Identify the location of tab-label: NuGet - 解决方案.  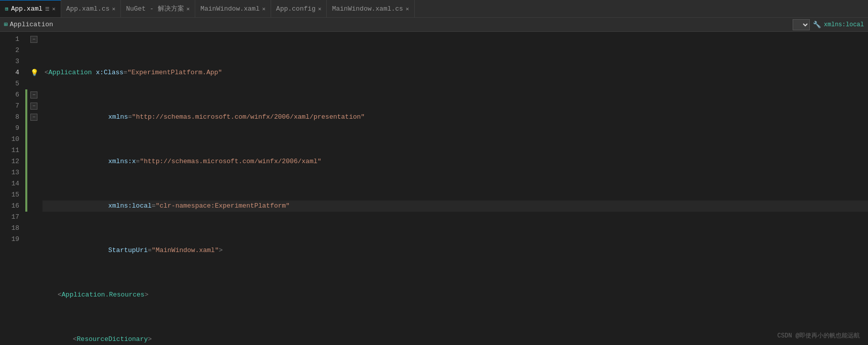
(155, 9).